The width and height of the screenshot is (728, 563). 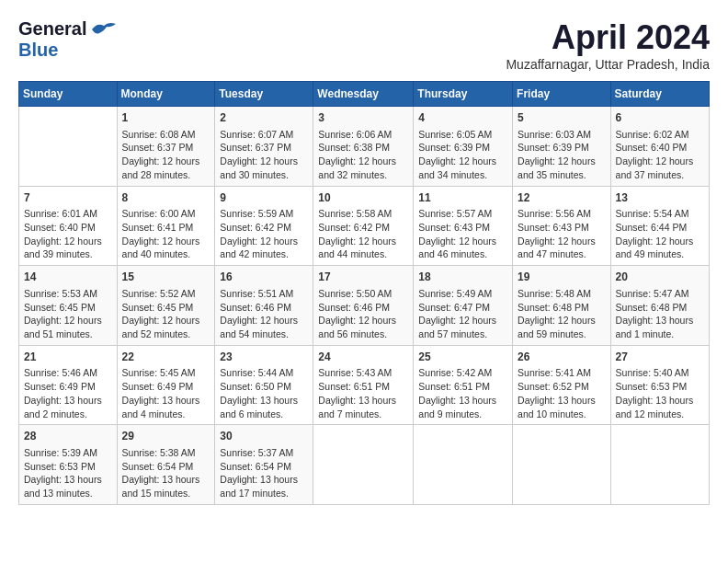 I want to click on weekday-header-tuesday: Tuesday, so click(x=265, y=94).